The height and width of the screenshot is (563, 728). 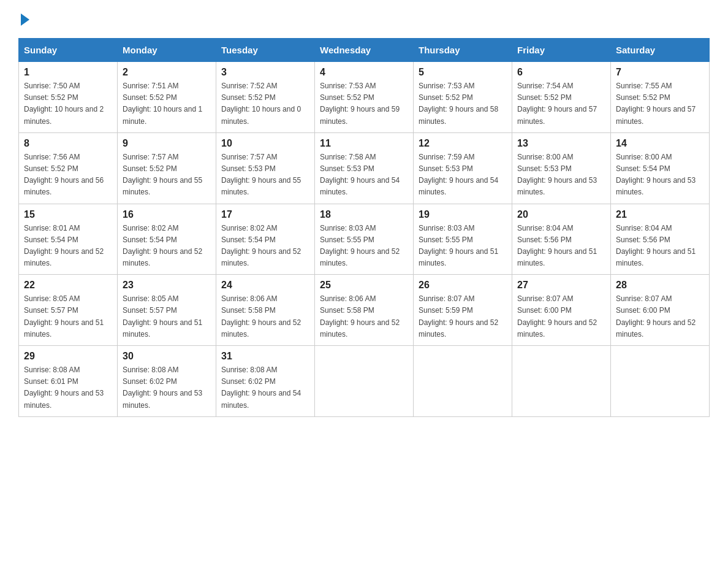 What do you see at coordinates (266, 98) in the screenshot?
I see `calendar-cell: 3Sunrise: 7:52 AMSunset: 5:52 PMDaylight…` at bounding box center [266, 98].